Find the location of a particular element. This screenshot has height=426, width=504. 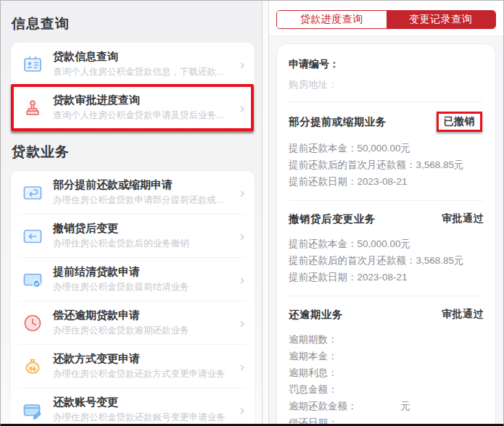

card-return-icon is located at coordinates (33, 193).